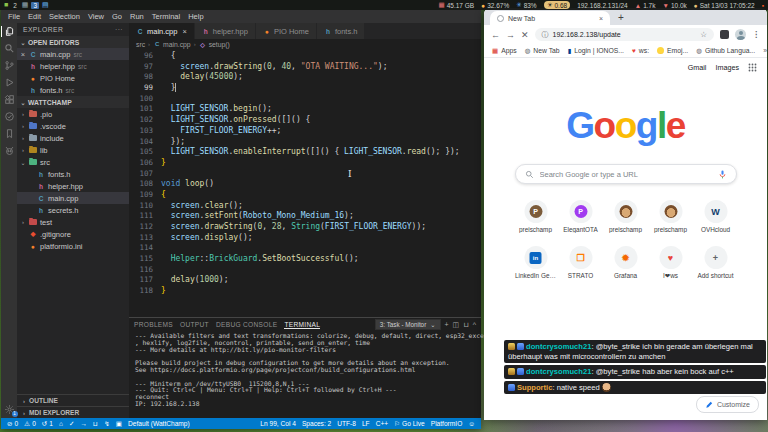 The width and height of the screenshot is (768, 432). Describe the element at coordinates (172, 44) in the screenshot. I see `breadcrumb-item: Cmain.cpp` at that location.